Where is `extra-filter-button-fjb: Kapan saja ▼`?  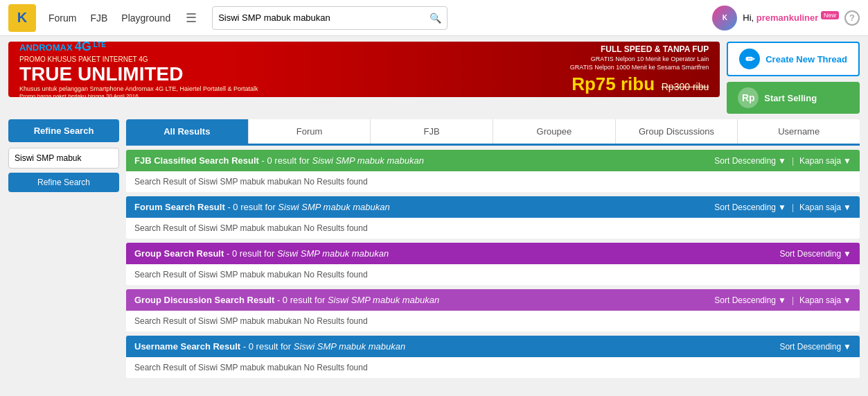
extra-filter-button-fjb: Kapan saja ▼ is located at coordinates (826, 161).